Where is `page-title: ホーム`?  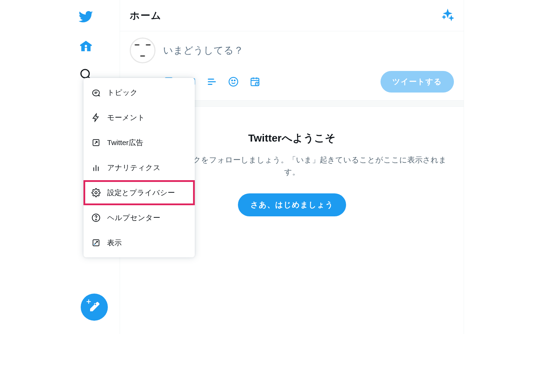 page-title: ホーム is located at coordinates (146, 16).